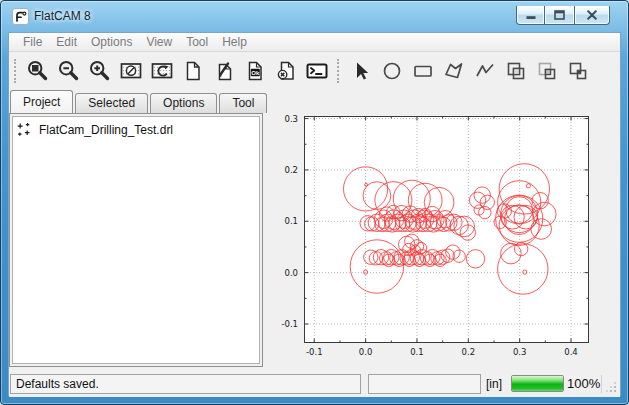 The image size is (629, 405). I want to click on progress-fill, so click(538, 384).